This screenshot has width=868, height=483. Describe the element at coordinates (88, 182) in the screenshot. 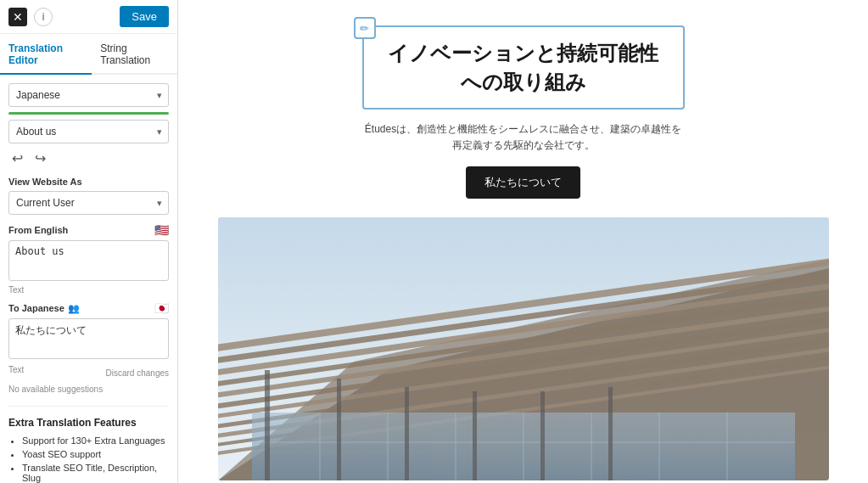

I see `view-as-label: View Website As` at that location.